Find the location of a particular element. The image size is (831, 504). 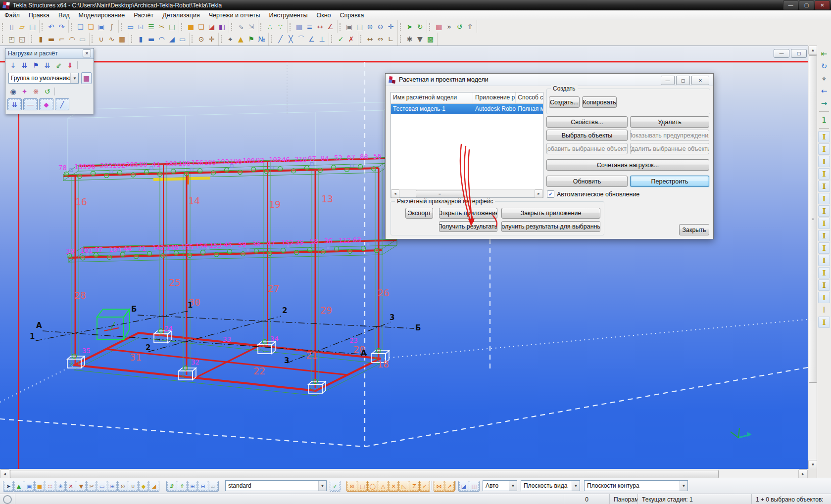

table-horizontal-scrollbar: ◄ ≡ ► is located at coordinates (467, 193).